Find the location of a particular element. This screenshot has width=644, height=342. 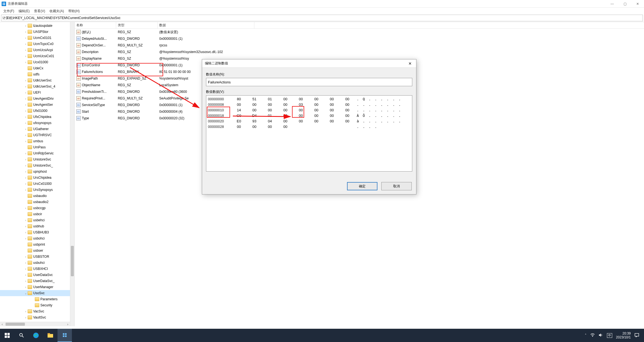

edge-icon is located at coordinates (36, 335).